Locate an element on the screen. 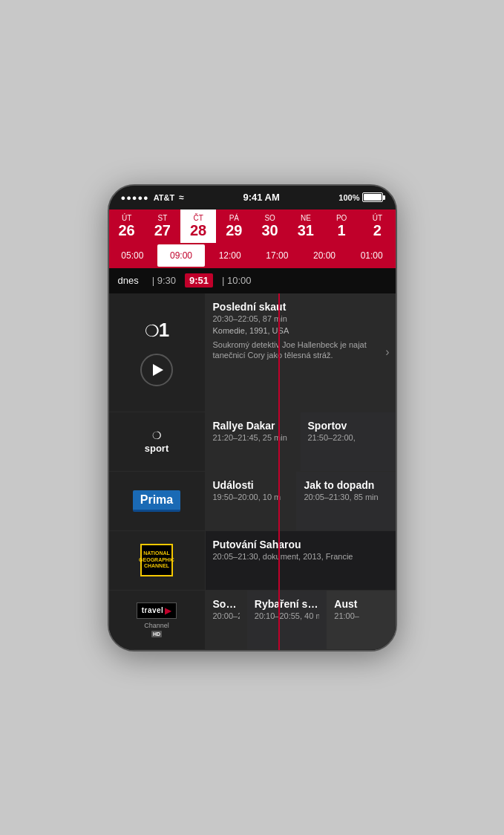  ct1-logo-area: ❍1 is located at coordinates (157, 352).